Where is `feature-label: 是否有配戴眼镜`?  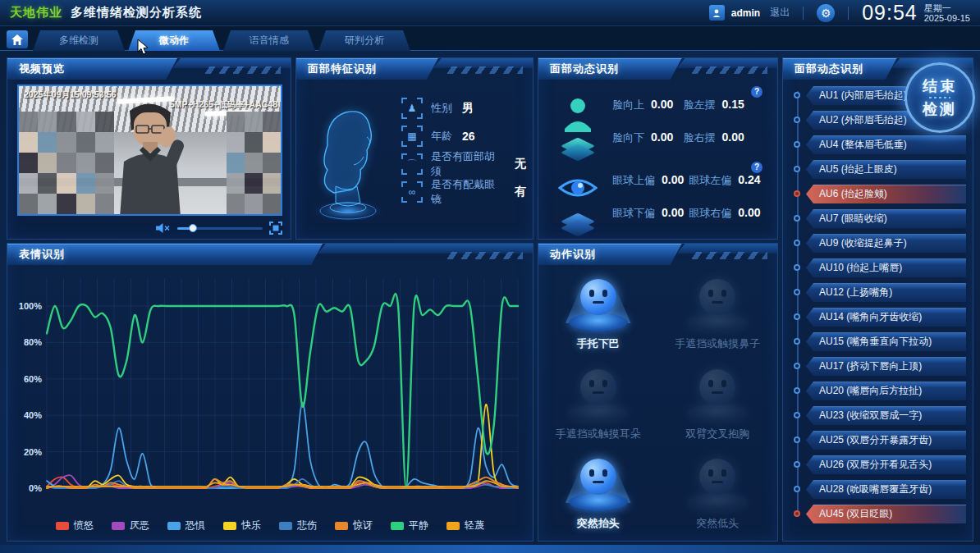
feature-label: 是否有配戴眼镜 is located at coordinates (468, 192).